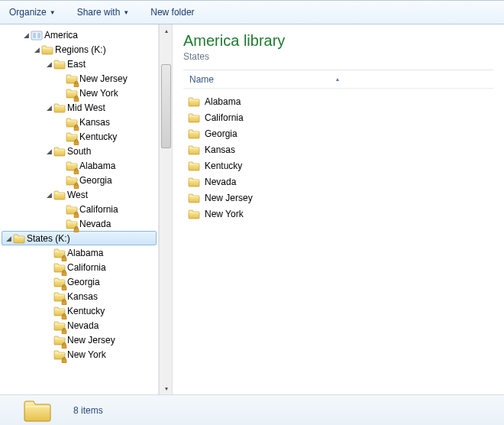 This screenshot has height=425, width=504. What do you see at coordinates (79, 151) in the screenshot?
I see `tree-item-south: ◢ South` at bounding box center [79, 151].